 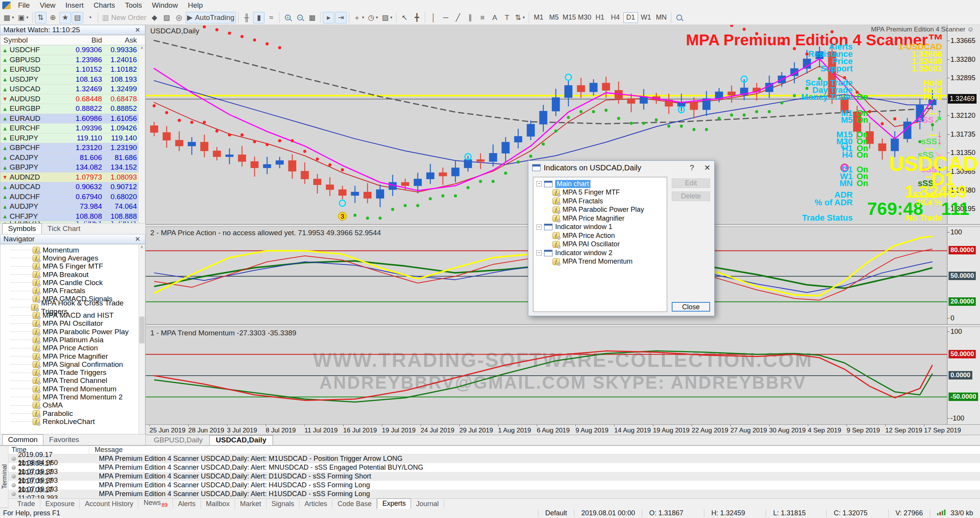 What do you see at coordinates (691, 196) in the screenshot?
I see `delete-button: Delete` at bounding box center [691, 196].